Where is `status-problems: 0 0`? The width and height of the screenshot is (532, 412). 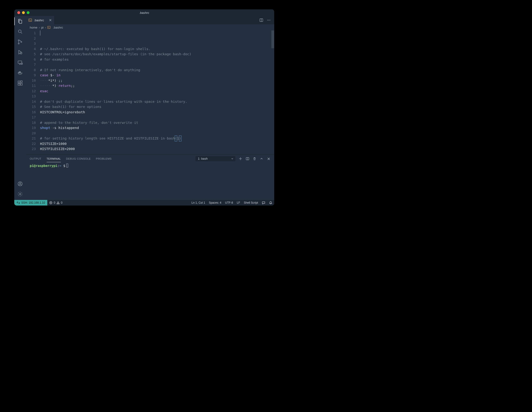 status-problems: 0 0 is located at coordinates (56, 203).